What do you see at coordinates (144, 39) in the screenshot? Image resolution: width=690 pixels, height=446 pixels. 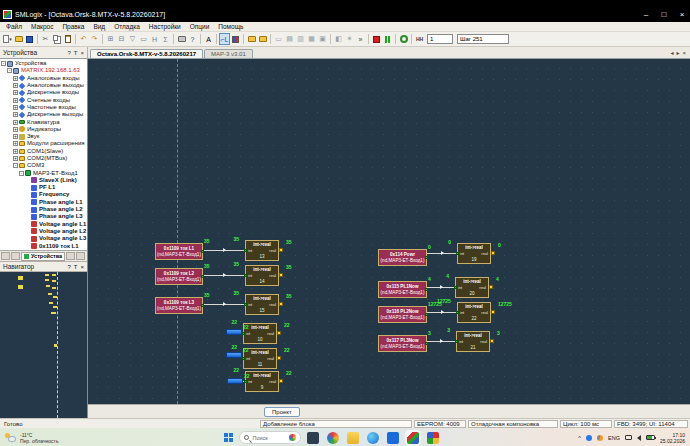 I see `frame-icon: ▭` at bounding box center [144, 39].